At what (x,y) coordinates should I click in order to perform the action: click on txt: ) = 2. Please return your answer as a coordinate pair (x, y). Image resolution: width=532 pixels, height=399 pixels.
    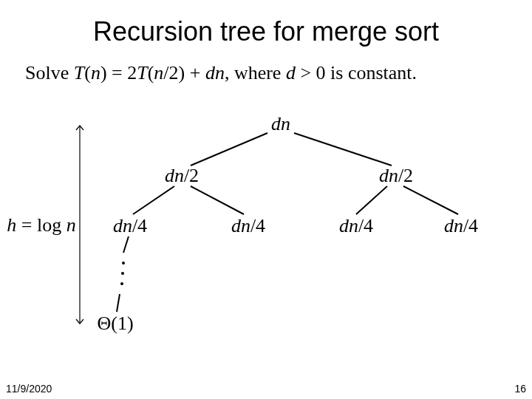
    Looking at the image, I should click on (118, 72).